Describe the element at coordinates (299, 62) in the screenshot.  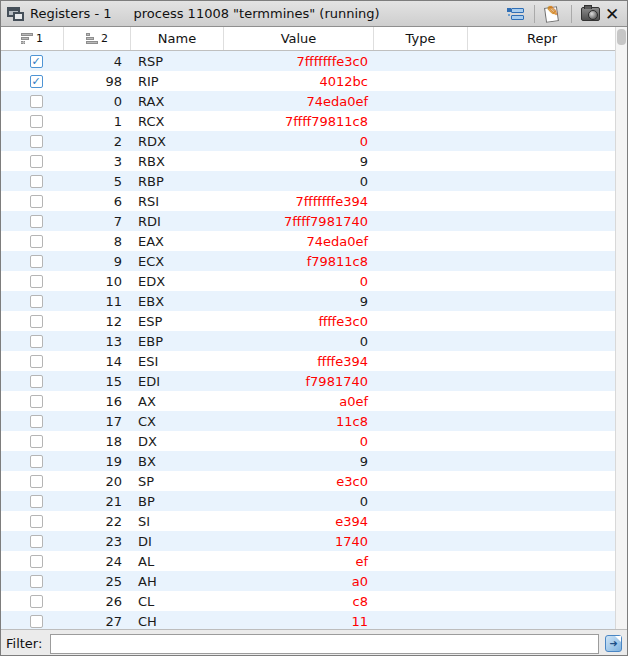
I see `register-value: 7fffffffe3c0` at that location.